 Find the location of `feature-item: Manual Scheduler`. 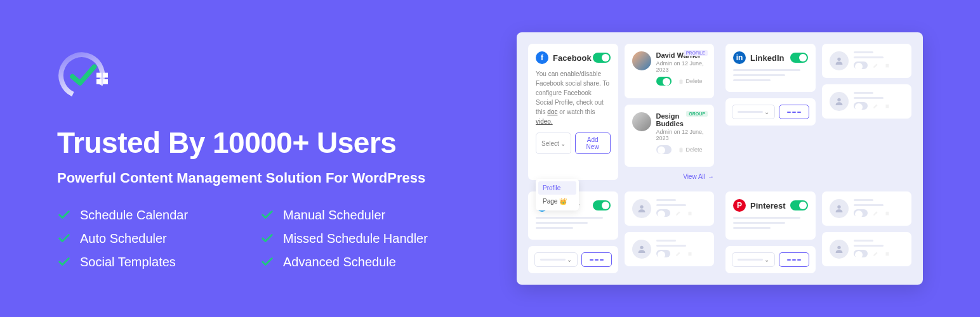

feature-item: Manual Scheduler is located at coordinates (349, 216).